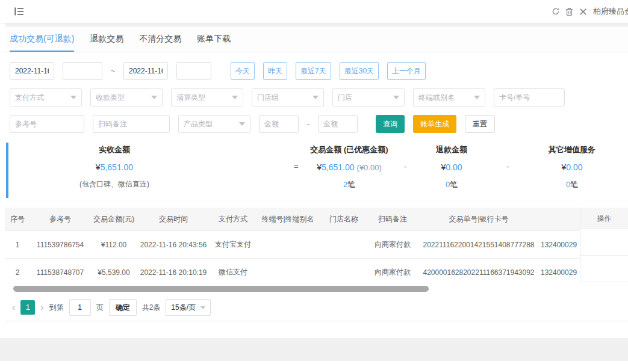 Image resolution: width=628 pixels, height=364 pixels. What do you see at coordinates (611, 11) in the screenshot?
I see `merchant-name: 柏府臻品金` at bounding box center [611, 11].